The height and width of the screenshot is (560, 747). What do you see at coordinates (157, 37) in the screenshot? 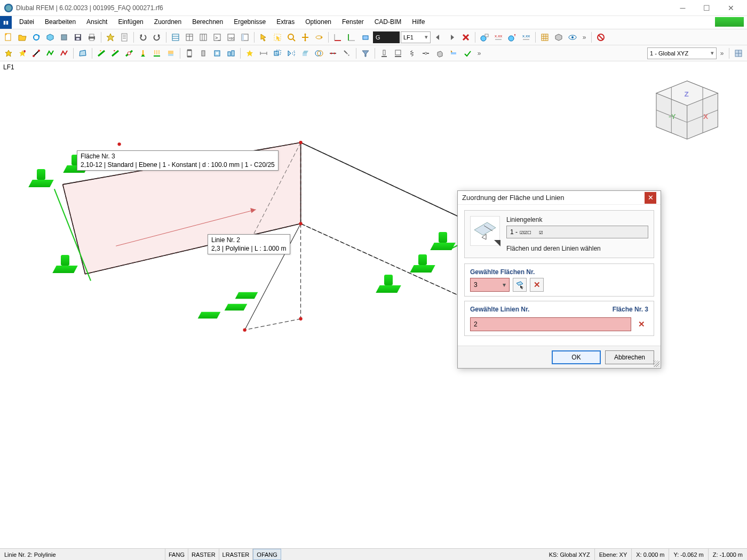
I see `redo-icon` at bounding box center [157, 37].